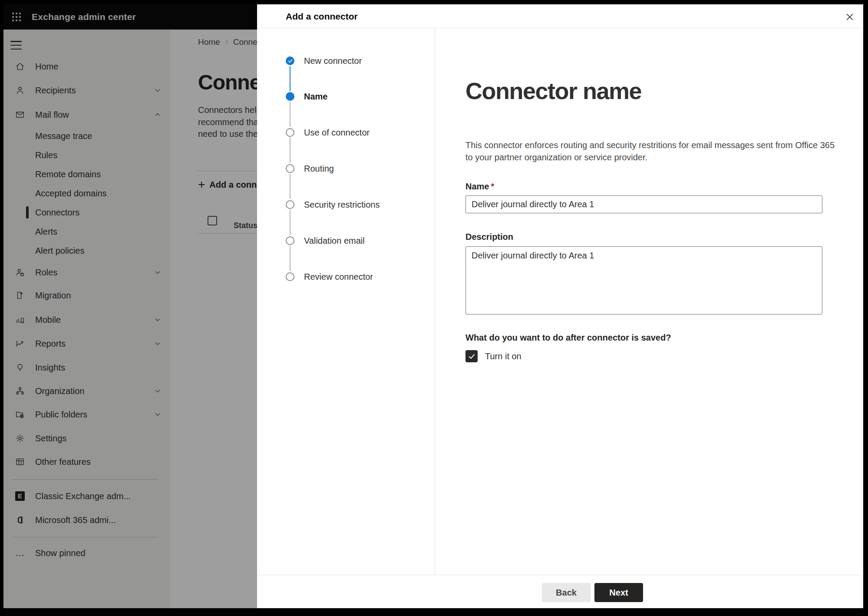 The width and height of the screenshot is (868, 616). What do you see at coordinates (560, 592) in the screenshot?
I see `dialog-footer: Back Next` at bounding box center [560, 592].